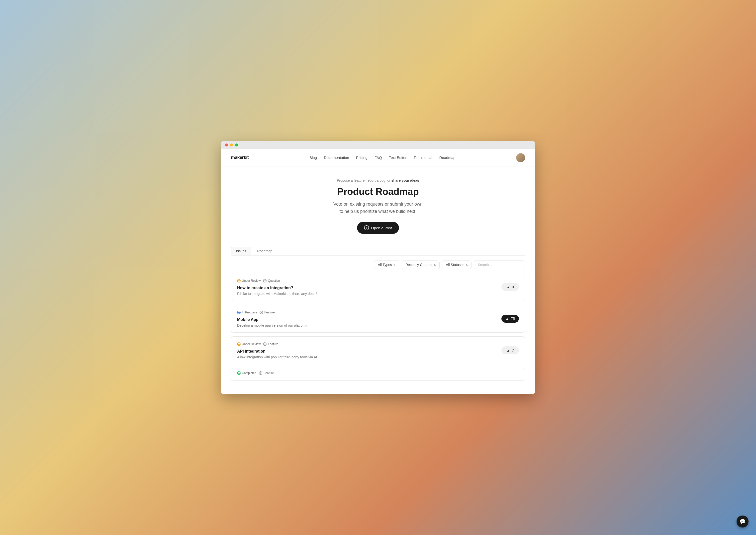 Image resolution: width=756 pixels, height=535 pixels. Describe the element at coordinates (500, 265) in the screenshot. I see `search-box` at that location.